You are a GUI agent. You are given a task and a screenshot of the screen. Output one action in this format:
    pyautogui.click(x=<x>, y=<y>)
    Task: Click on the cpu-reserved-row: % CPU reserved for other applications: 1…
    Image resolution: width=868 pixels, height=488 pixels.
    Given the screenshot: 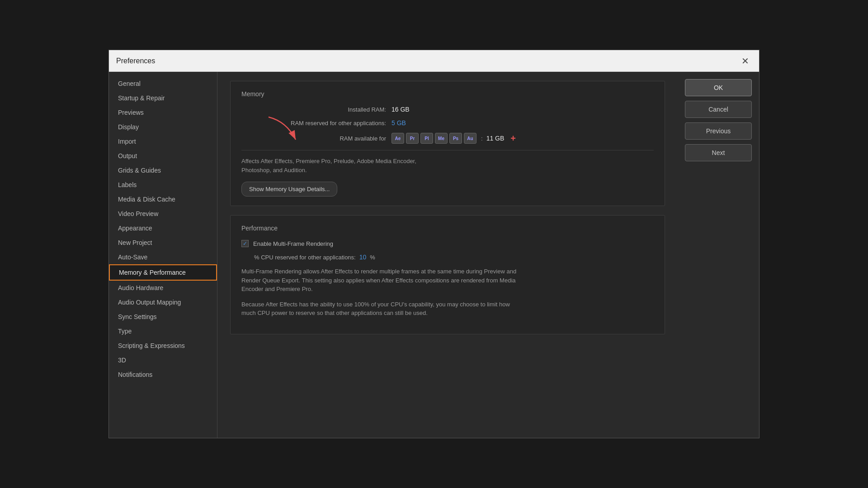 What is the action you would take?
    pyautogui.click(x=454, y=257)
    